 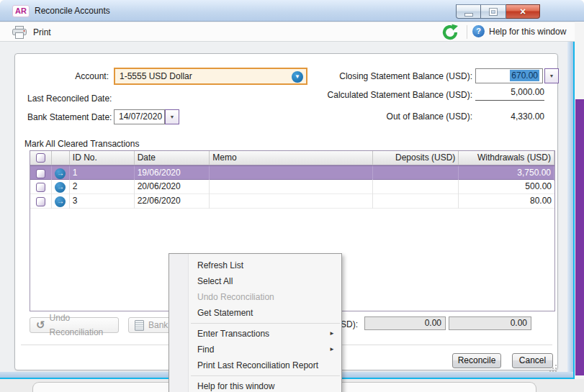 I want to click on menu-item-select-all: Select All, so click(x=255, y=281).